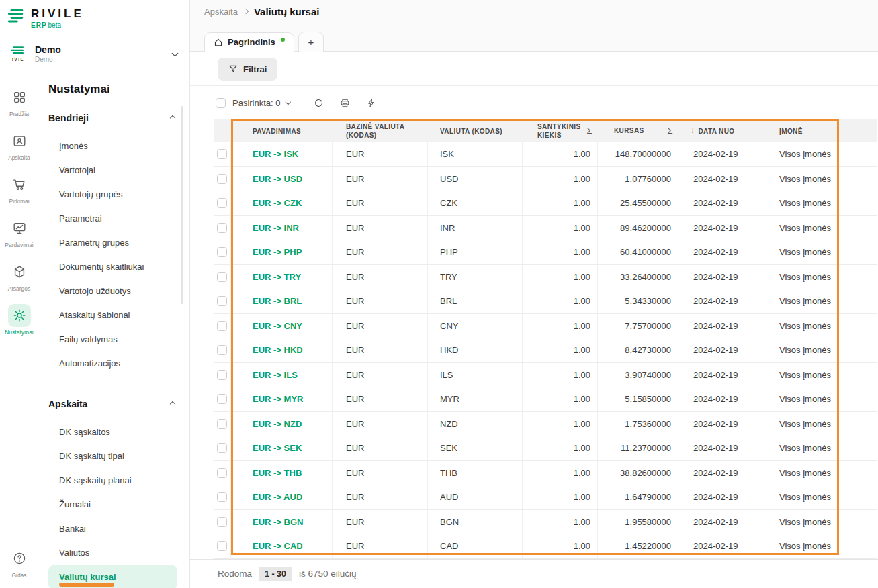  I want to click on currency-pair-link: EUR -> CAD, so click(278, 546).